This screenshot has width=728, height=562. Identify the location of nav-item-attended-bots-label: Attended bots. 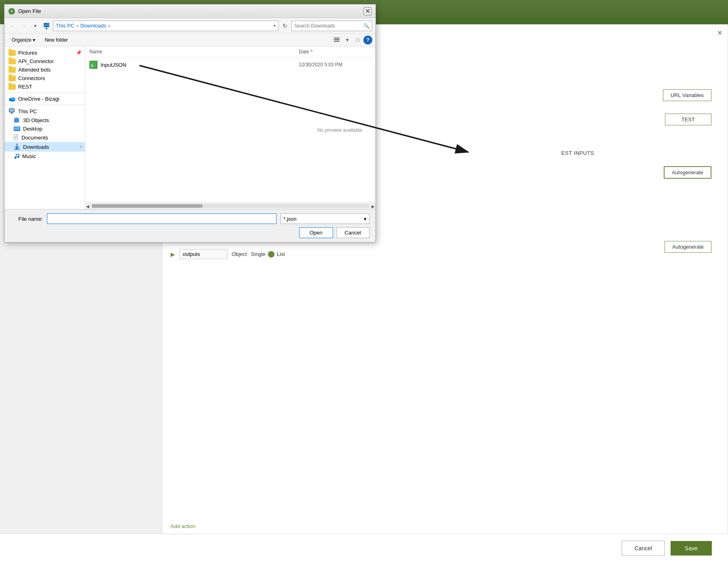
(34, 70).